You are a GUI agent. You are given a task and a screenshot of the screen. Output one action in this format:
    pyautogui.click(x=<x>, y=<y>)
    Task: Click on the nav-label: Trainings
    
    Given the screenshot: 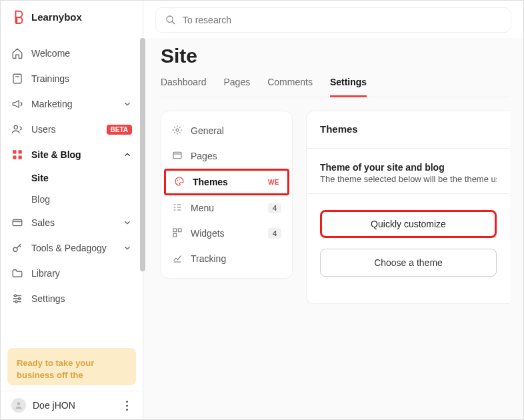 What is the action you would take?
    pyautogui.click(x=81, y=79)
    